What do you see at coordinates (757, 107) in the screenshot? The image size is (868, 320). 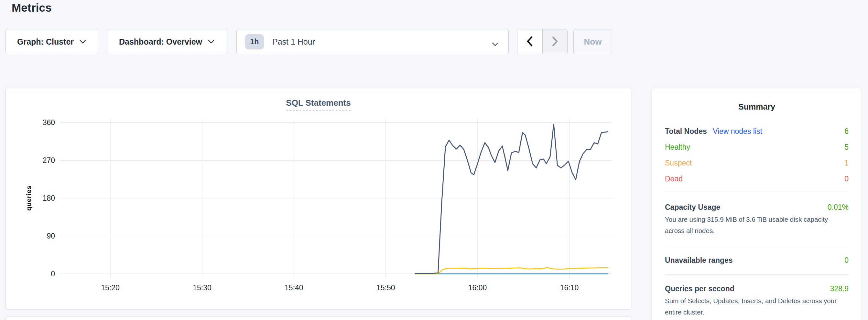 I see `summary-title: Summary` at bounding box center [757, 107].